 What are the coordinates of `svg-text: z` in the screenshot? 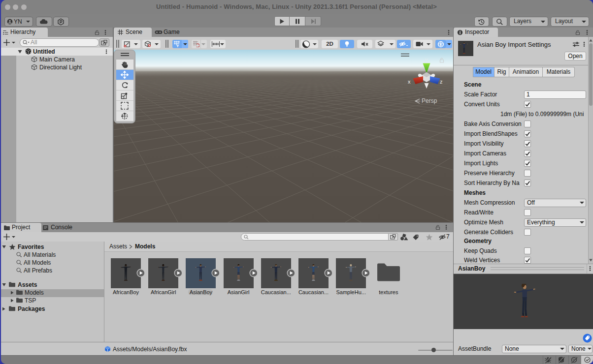 It's located at (441, 82).